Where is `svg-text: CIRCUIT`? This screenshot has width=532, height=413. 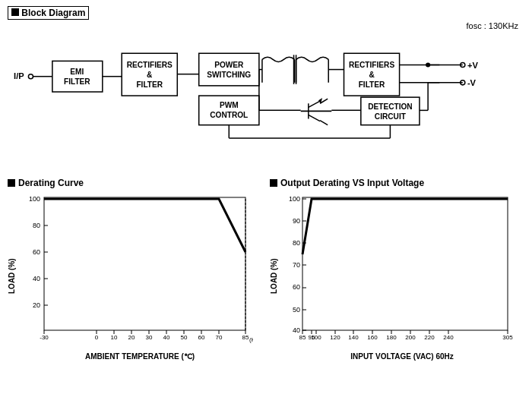
svg-text: CIRCUIT is located at coordinates (391, 117).